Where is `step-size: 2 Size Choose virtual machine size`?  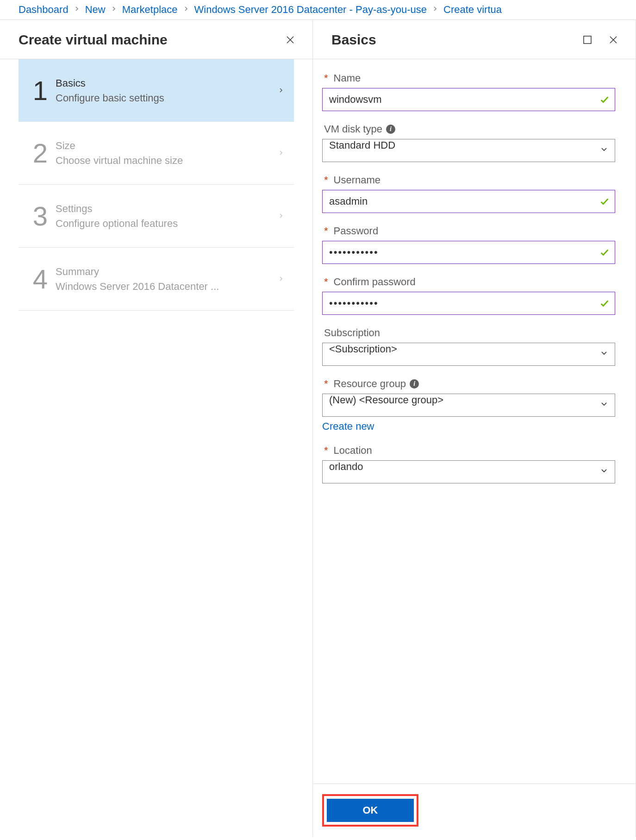 step-size: 2 Size Choose virtual machine size is located at coordinates (156, 153).